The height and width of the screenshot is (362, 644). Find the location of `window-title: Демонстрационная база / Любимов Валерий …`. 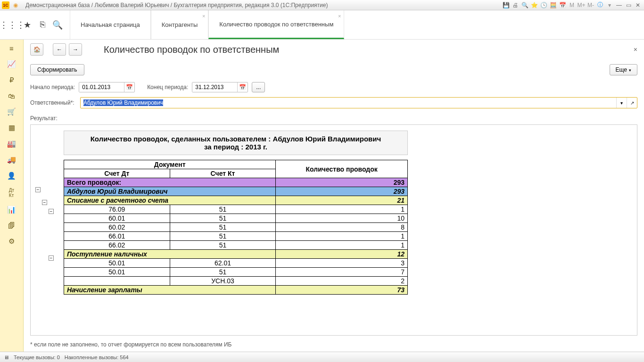

window-title: Демонстрационная база / Любимов Валерий … is located at coordinates (176, 5).